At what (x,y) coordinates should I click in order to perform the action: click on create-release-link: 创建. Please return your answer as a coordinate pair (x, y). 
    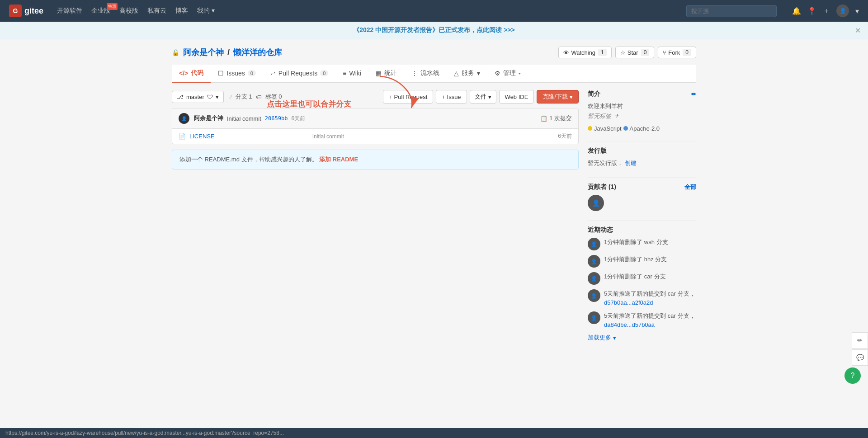
    Looking at the image, I should click on (631, 163).